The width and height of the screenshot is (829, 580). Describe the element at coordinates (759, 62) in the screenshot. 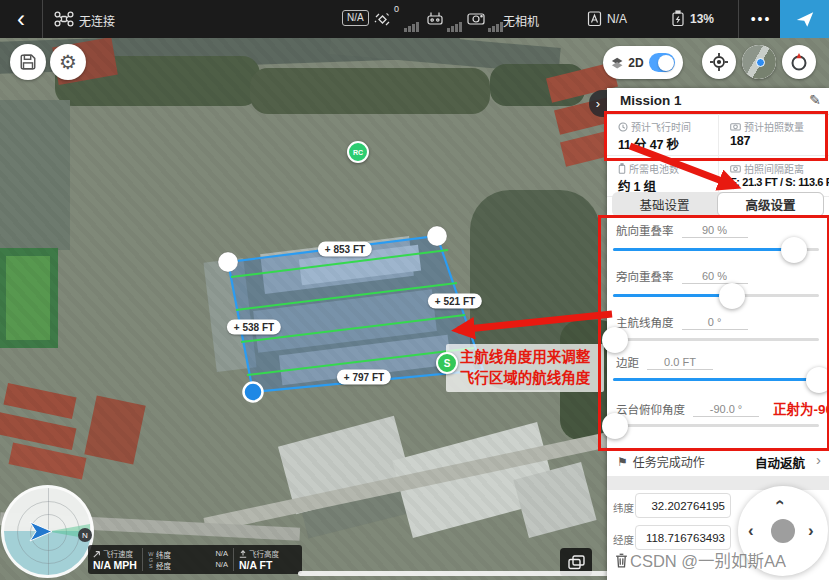

I see `minimap-toggle-button` at that location.